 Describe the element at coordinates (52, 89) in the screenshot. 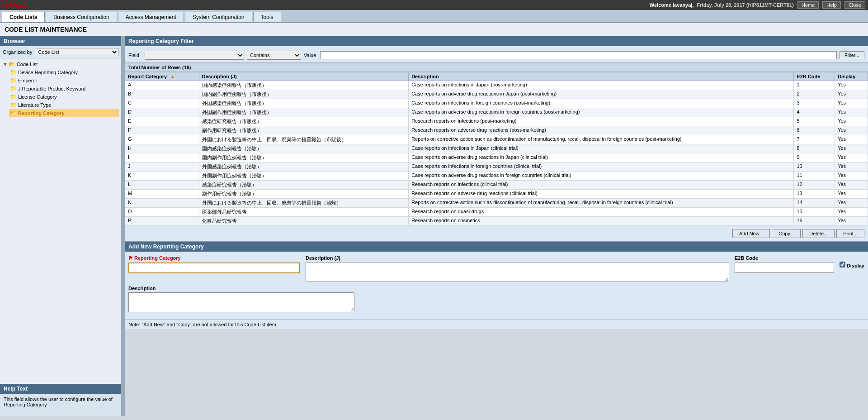

I see `tree-label-j-reportable: J Reportable Product Keyword` at that location.